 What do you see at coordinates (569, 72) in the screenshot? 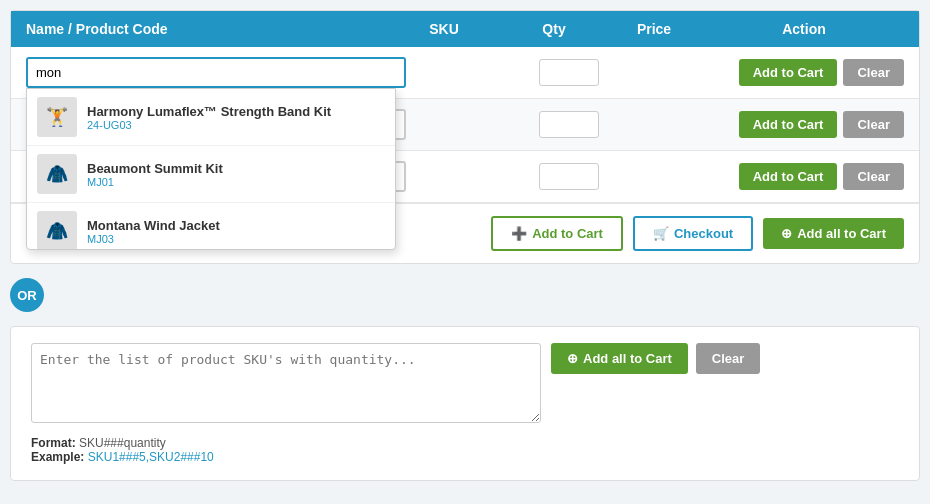
I see `row-1-qty` at bounding box center [569, 72].